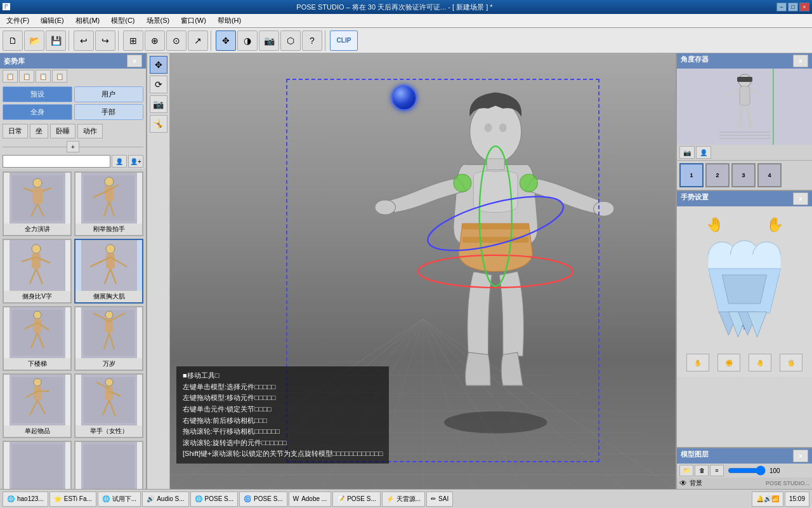 This screenshot has width=812, height=508. What do you see at coordinates (73, 147) in the screenshot?
I see `add-pose-button: +` at bounding box center [73, 147].